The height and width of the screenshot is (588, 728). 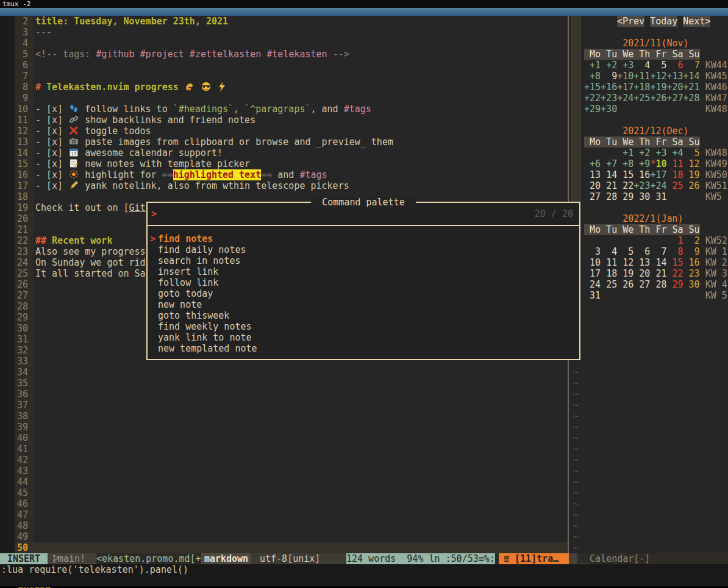 What do you see at coordinates (694, 186) in the screenshot?
I see `calendar-day: 26` at bounding box center [694, 186].